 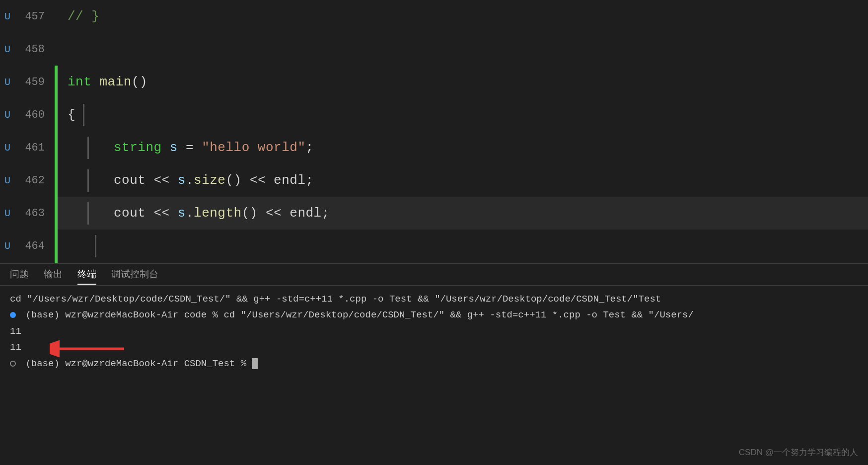 What do you see at coordinates (115, 82) in the screenshot?
I see `function-main: main` at bounding box center [115, 82].